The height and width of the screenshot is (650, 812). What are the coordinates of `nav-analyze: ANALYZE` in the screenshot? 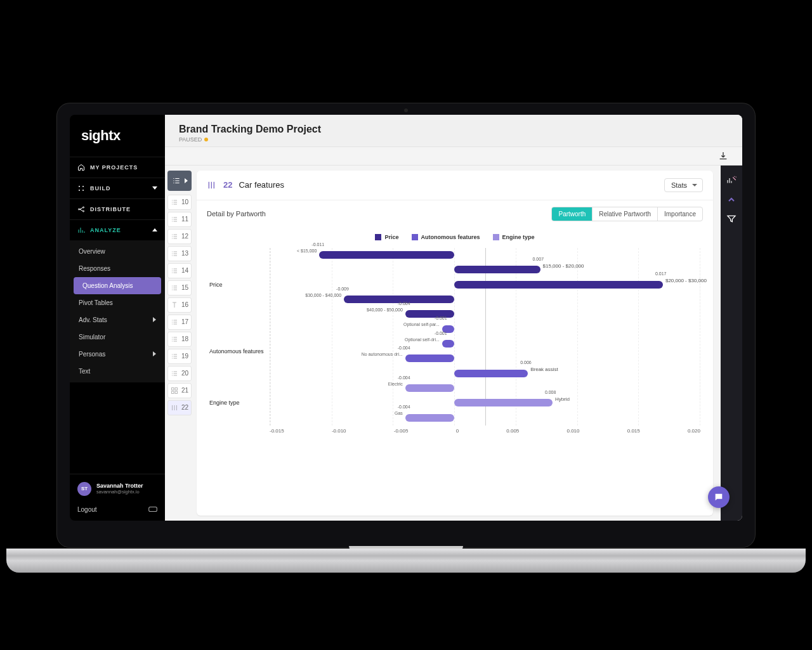 It's located at (117, 230).